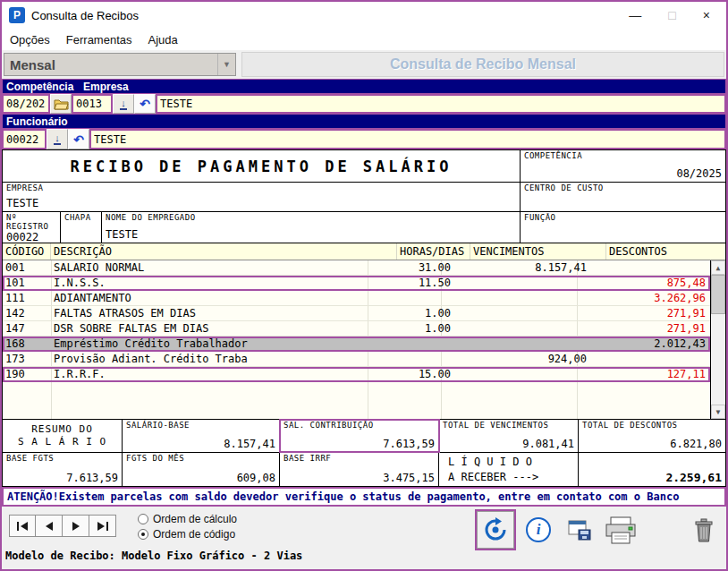  I want to click on section-header-competencia-empresa: Competência Empresa, so click(364, 86).